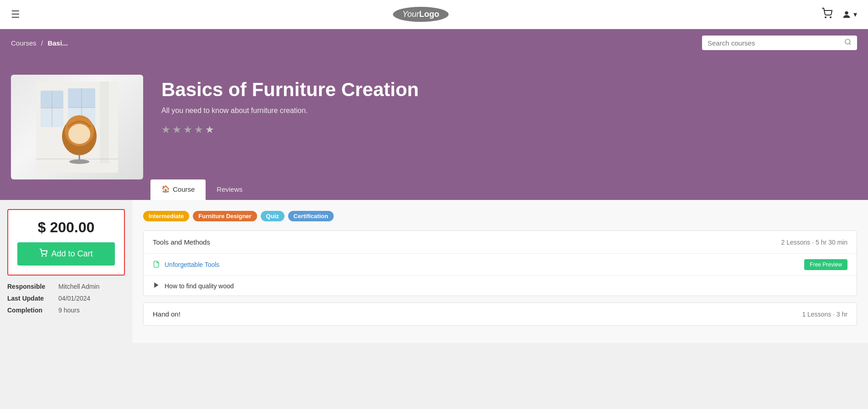  What do you see at coordinates (410, 14) in the screenshot?
I see `logo-your: Your` at bounding box center [410, 14].